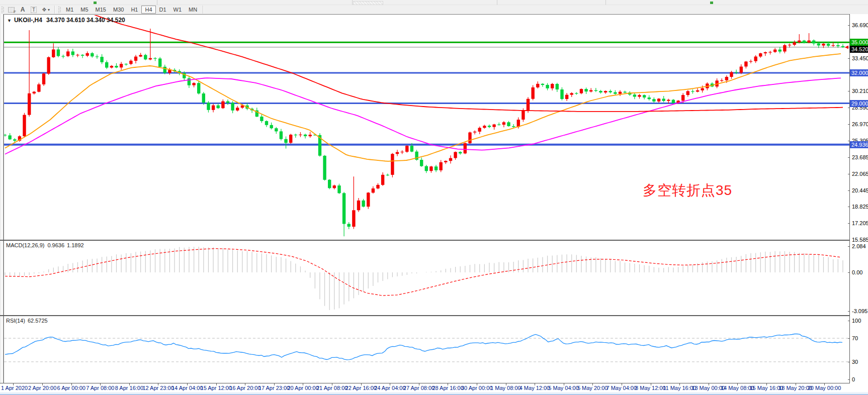  Describe the element at coordinates (95, 3) in the screenshot. I see `strip-green-dot` at that location.